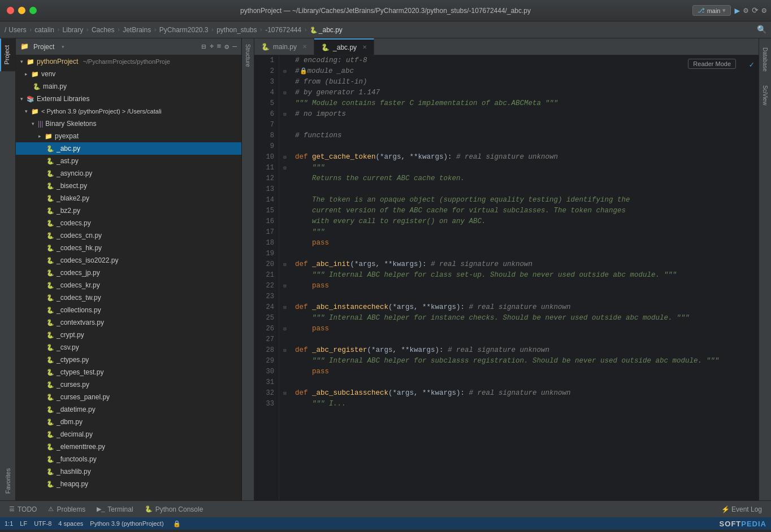 The image size is (771, 532). What do you see at coordinates (227, 47) in the screenshot?
I see `settings-icon: ⚙` at bounding box center [227, 47].